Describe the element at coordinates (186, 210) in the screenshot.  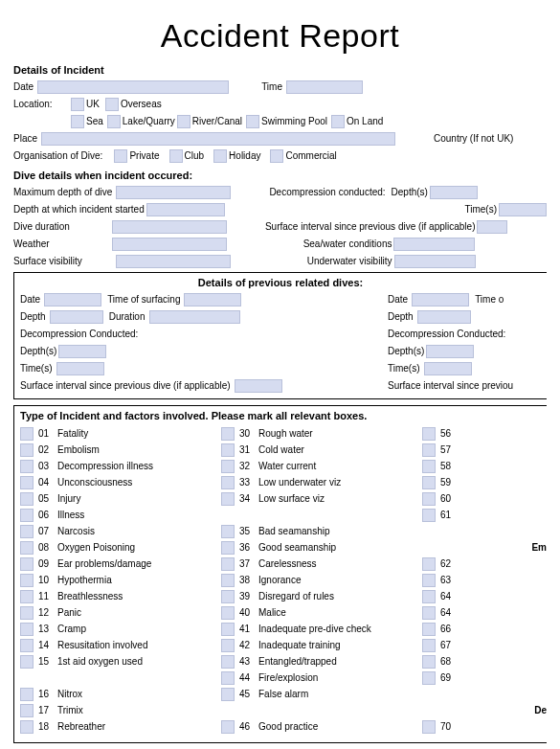
I see `field-incidentdepth` at that location.